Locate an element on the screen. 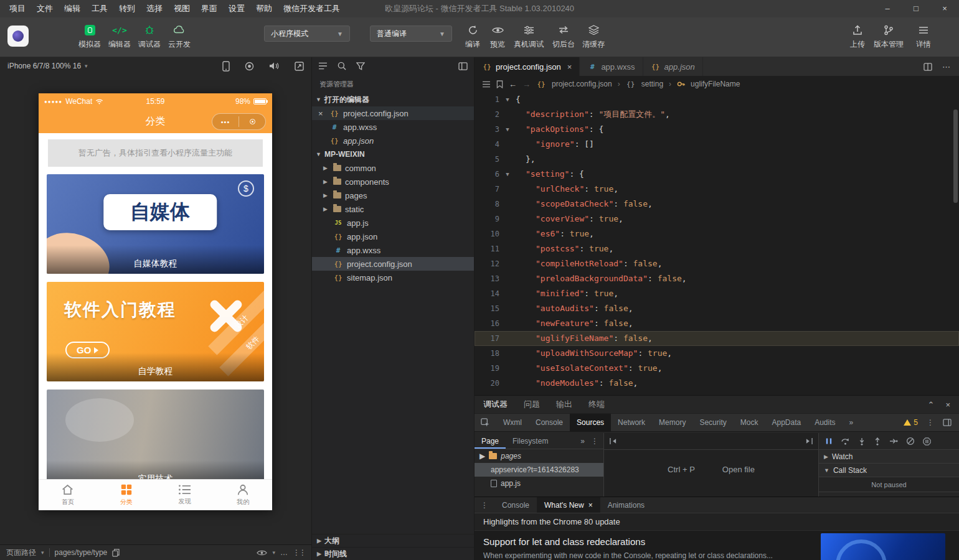  tabs-overflow-chevron: » is located at coordinates (852, 422).